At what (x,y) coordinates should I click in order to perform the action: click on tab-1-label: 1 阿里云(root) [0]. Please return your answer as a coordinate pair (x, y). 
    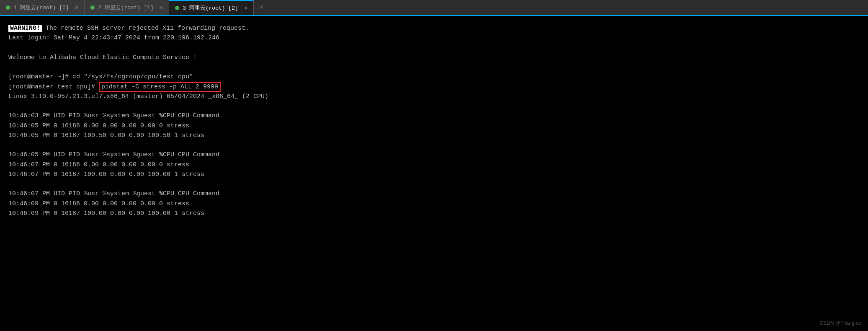
    Looking at the image, I should click on (41, 8).